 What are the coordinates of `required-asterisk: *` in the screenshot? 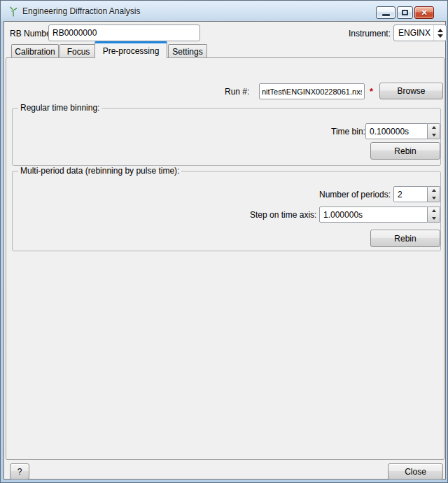 It's located at (371, 91).